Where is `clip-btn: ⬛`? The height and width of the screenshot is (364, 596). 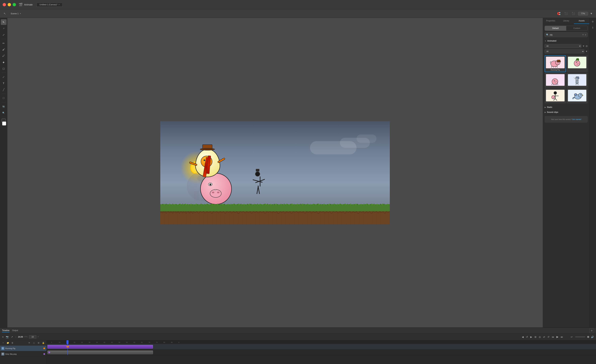 clip-btn: ⬛ is located at coordinates (566, 14).